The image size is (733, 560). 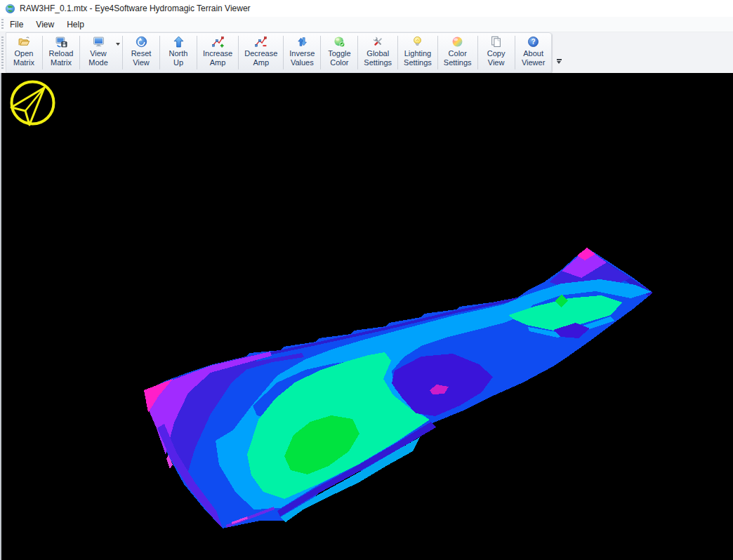 I want to click on reset-circular-arrow-icon, so click(x=142, y=42).